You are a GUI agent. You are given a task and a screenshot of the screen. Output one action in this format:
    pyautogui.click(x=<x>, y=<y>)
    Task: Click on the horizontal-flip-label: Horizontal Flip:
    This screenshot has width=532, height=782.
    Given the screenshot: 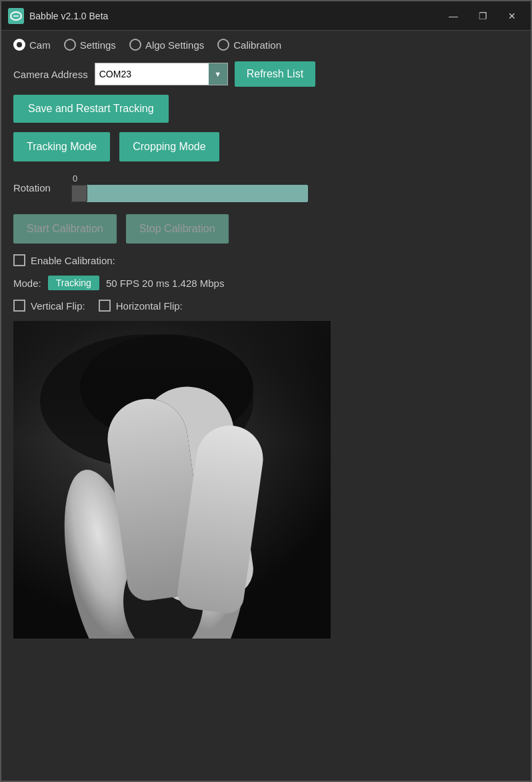 What is the action you would take?
    pyautogui.click(x=149, y=306)
    